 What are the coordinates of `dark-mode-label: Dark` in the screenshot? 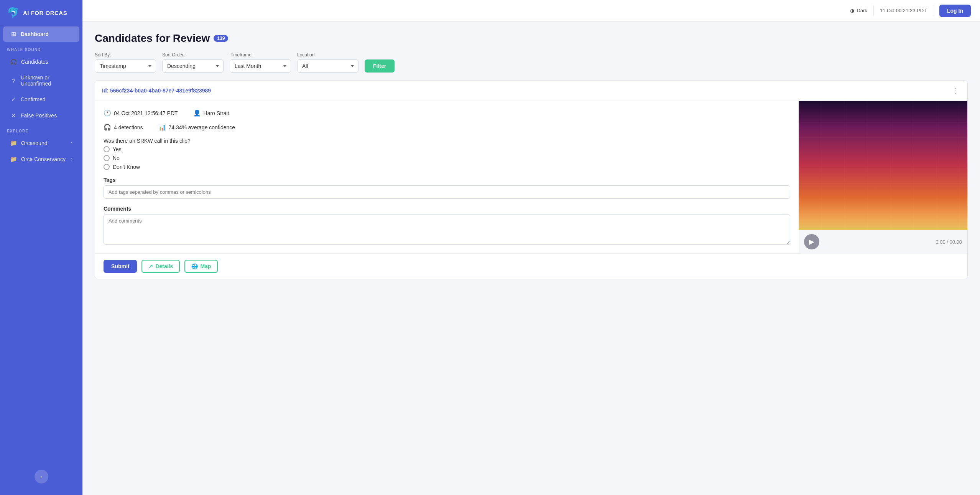 It's located at (862, 11).